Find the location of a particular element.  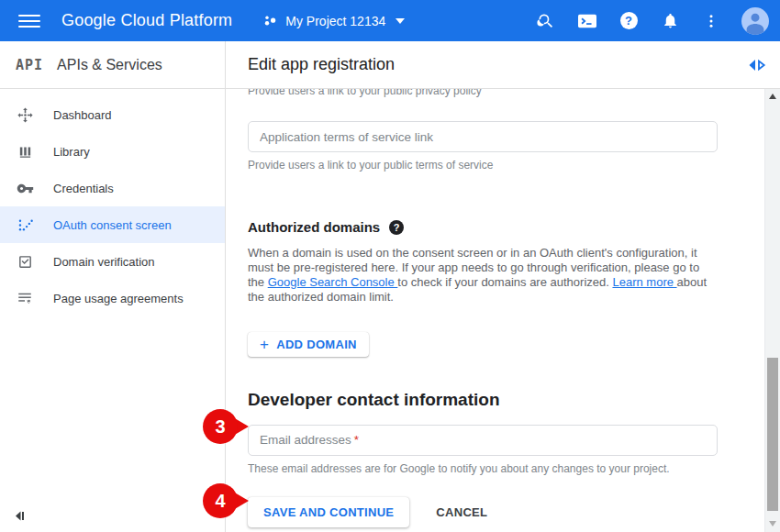

privacy-policy-helper: Provide users a link to your public priv… is located at coordinates (483, 94).